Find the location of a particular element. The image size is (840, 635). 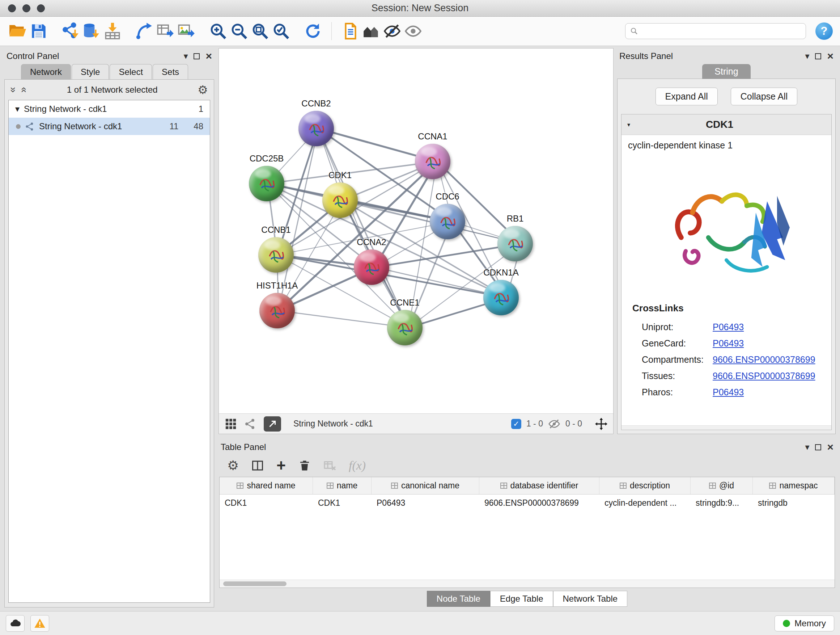

warnings-button is located at coordinates (40, 623).